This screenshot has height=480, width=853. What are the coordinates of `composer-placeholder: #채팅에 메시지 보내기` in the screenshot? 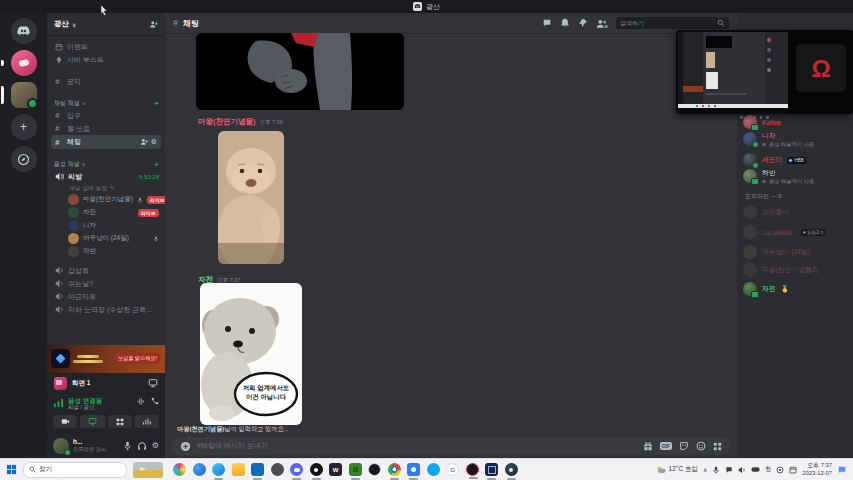 It's located at (417, 446).